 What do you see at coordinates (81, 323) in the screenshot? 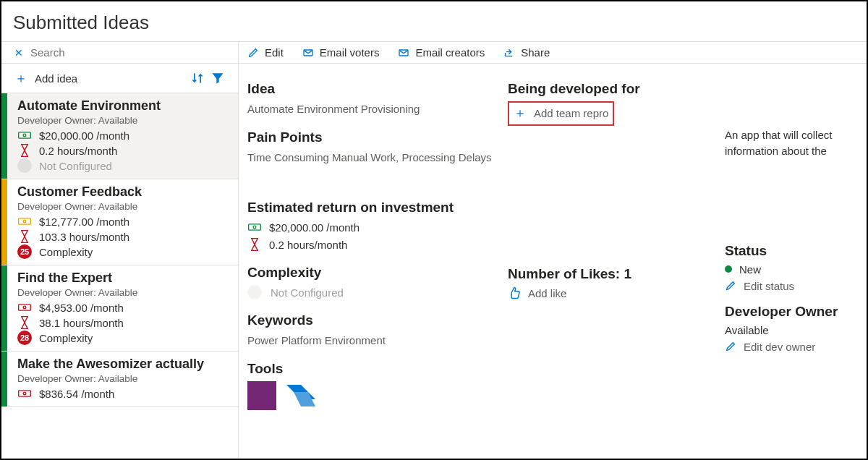
I see `idea-hours: 38.1 hours/month` at bounding box center [81, 323].